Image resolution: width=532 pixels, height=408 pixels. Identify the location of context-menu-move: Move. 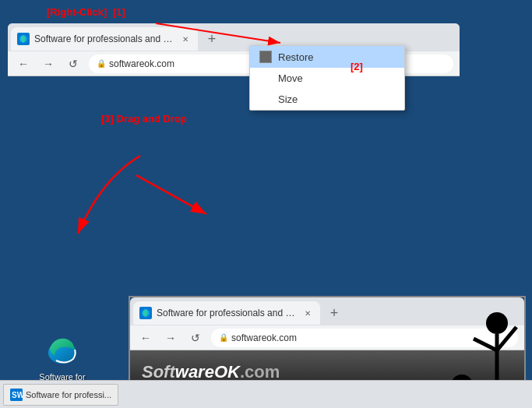
(327, 78).